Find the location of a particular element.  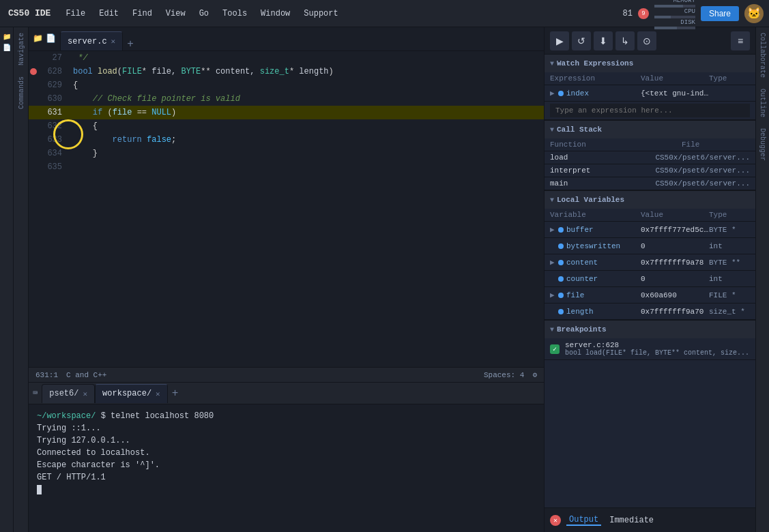

breakpoints-arrow-icon: ▼ is located at coordinates (552, 330).